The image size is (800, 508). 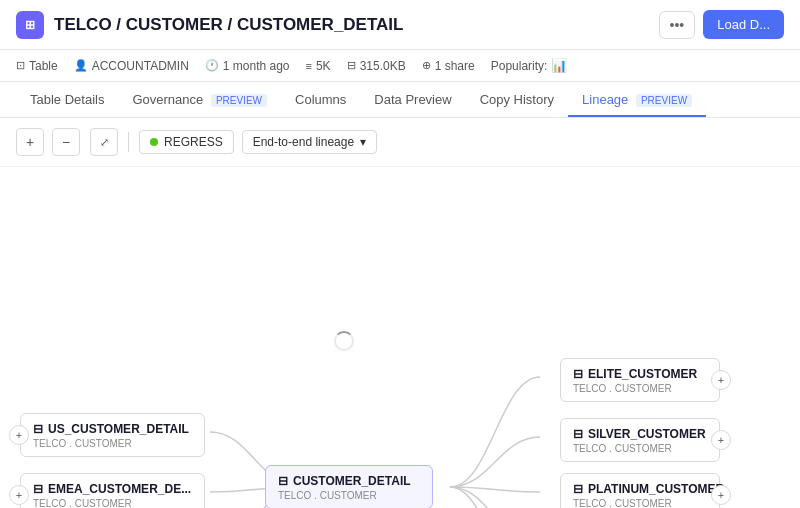 What do you see at coordinates (186, 142) in the screenshot?
I see `filter-regress: REGRESS` at bounding box center [186, 142].